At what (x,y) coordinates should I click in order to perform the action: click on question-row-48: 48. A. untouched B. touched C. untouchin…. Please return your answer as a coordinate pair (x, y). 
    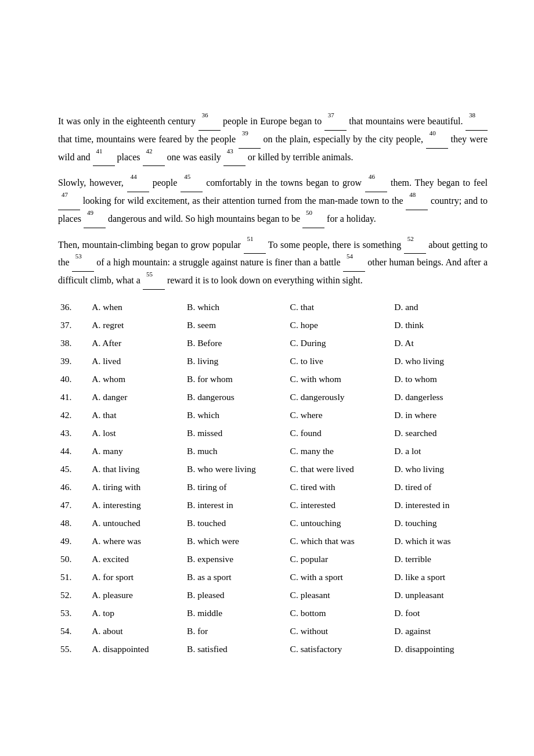
    Looking at the image, I should click on (273, 523).